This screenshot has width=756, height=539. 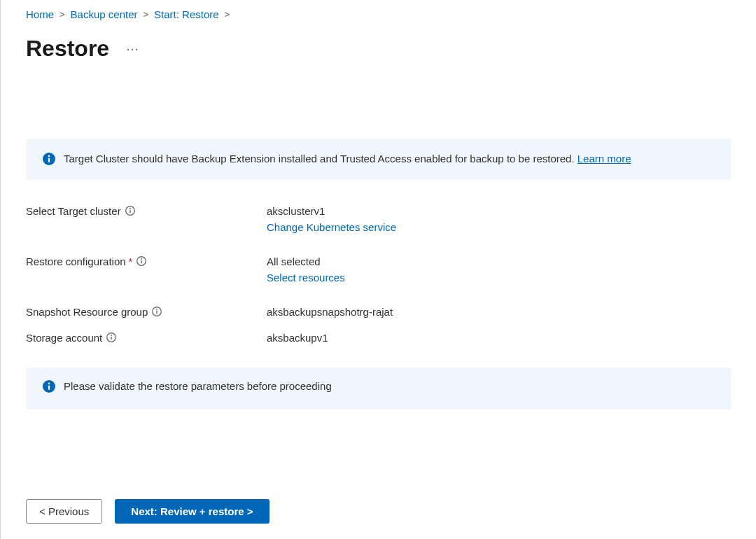 I want to click on change-kubernetes-service-link: Change Kubernetes service, so click(x=332, y=227).